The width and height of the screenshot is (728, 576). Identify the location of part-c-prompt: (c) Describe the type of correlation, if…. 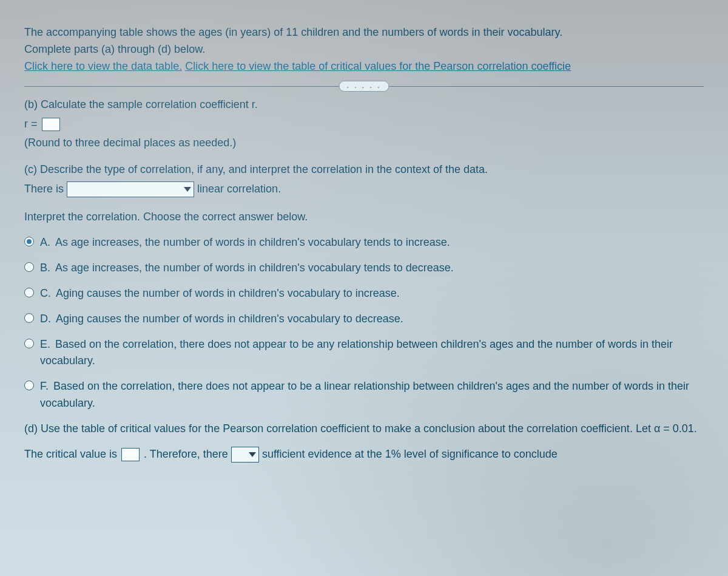
(364, 170).